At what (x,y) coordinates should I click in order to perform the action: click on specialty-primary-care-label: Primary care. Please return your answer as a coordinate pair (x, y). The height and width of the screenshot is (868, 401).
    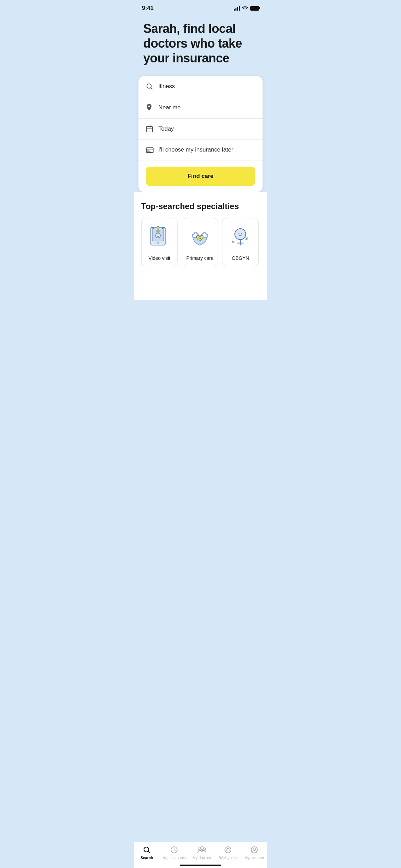
    Looking at the image, I should click on (200, 258).